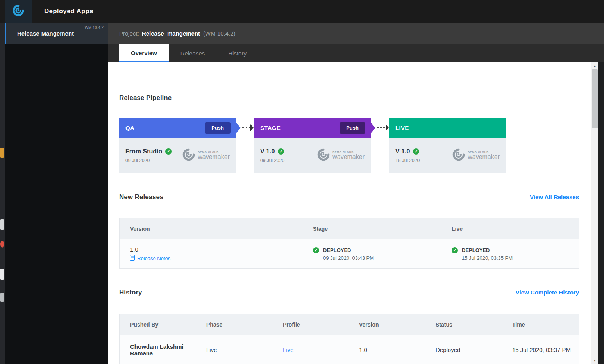  What do you see at coordinates (349, 243) in the screenshot?
I see `new-releases-table: Version Stage Live 1.0` at bounding box center [349, 243].